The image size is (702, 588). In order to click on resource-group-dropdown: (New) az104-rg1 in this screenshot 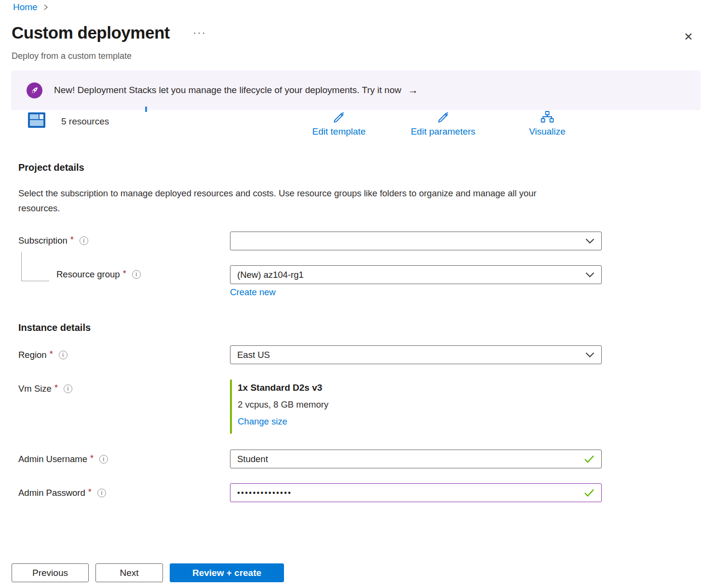, I will do `click(416, 275)`.